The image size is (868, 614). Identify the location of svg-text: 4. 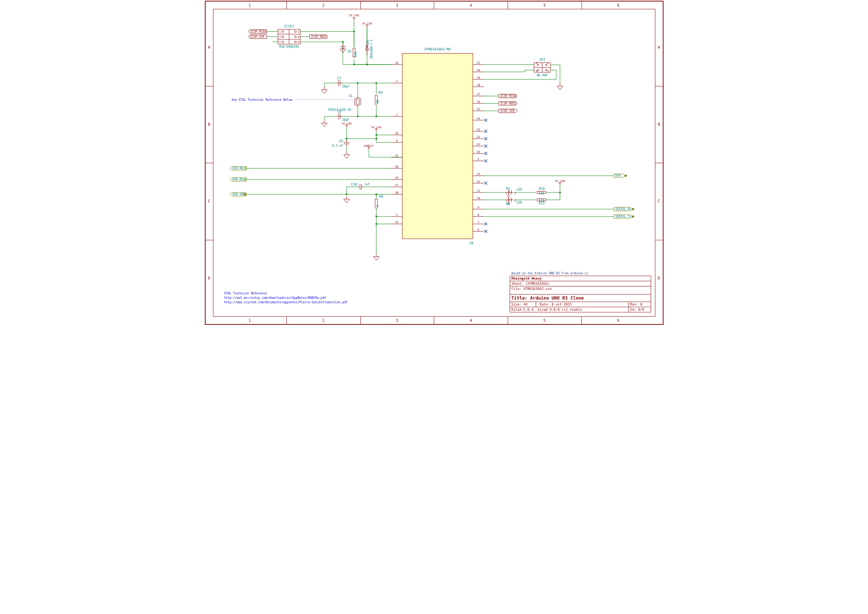
(299, 37).